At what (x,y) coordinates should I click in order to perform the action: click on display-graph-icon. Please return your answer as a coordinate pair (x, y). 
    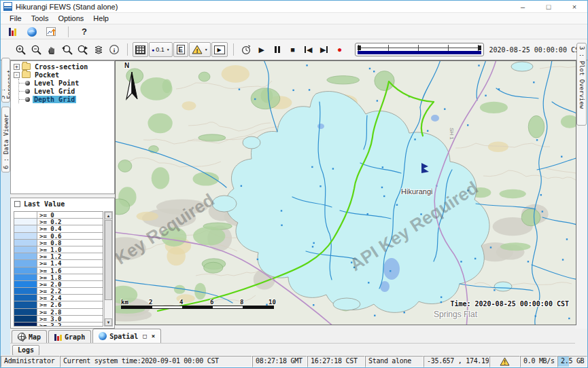
    Looking at the image, I should click on (52, 32).